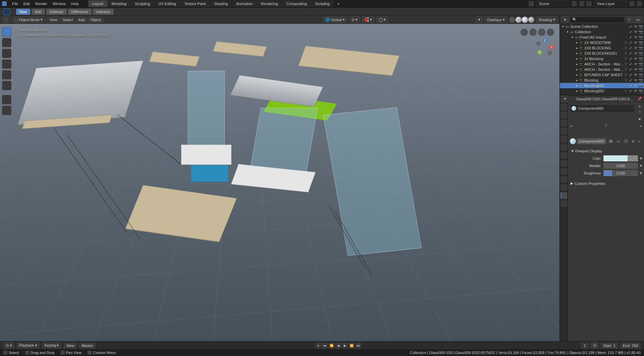  What do you see at coordinates (597, 20) in the screenshot?
I see `outliner-search-input: 🔍` at bounding box center [597, 20].